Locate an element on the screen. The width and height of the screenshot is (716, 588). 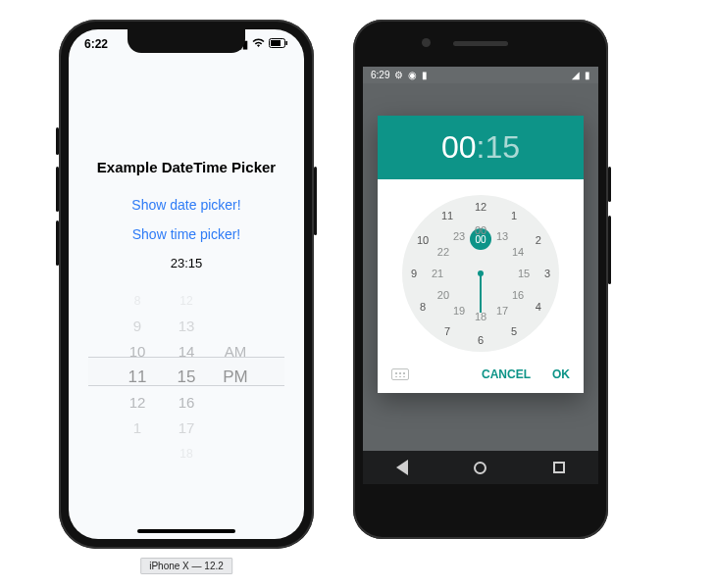
android-power-button is located at coordinates (610, 184).